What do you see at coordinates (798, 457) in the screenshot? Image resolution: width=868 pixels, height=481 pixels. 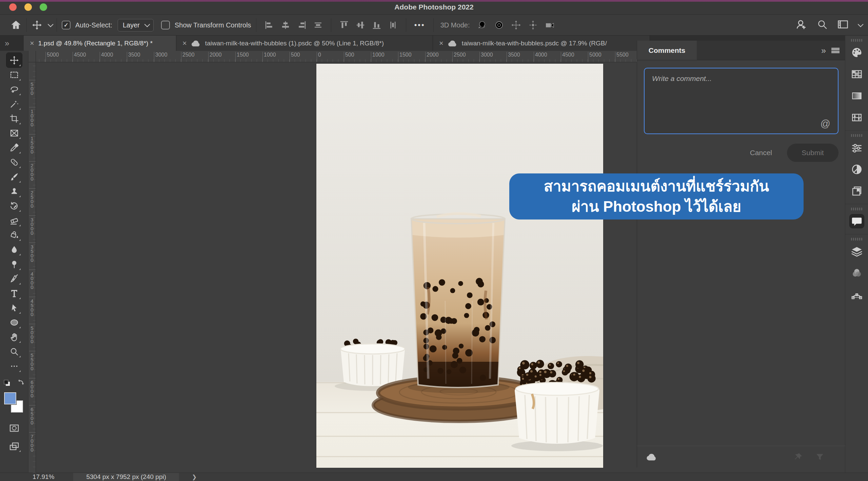 I see `pin-comment-icon` at bounding box center [798, 457].